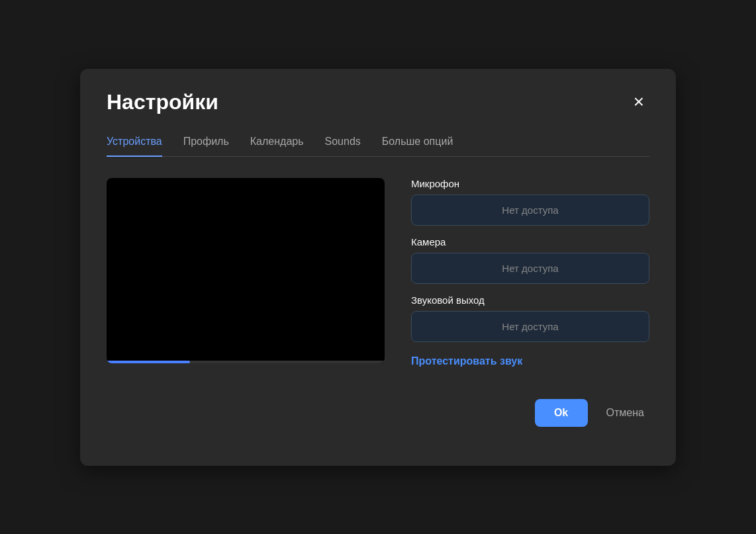  What do you see at coordinates (148, 362) in the screenshot?
I see `video-progress-fill` at bounding box center [148, 362].